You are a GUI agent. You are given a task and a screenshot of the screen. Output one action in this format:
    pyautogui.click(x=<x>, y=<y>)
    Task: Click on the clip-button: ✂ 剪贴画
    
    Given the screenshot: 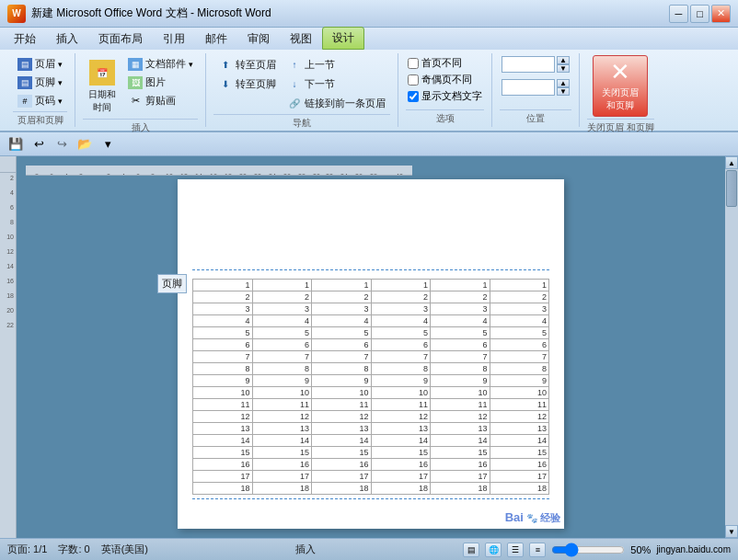 What is the action you would take?
    pyautogui.click(x=160, y=101)
    